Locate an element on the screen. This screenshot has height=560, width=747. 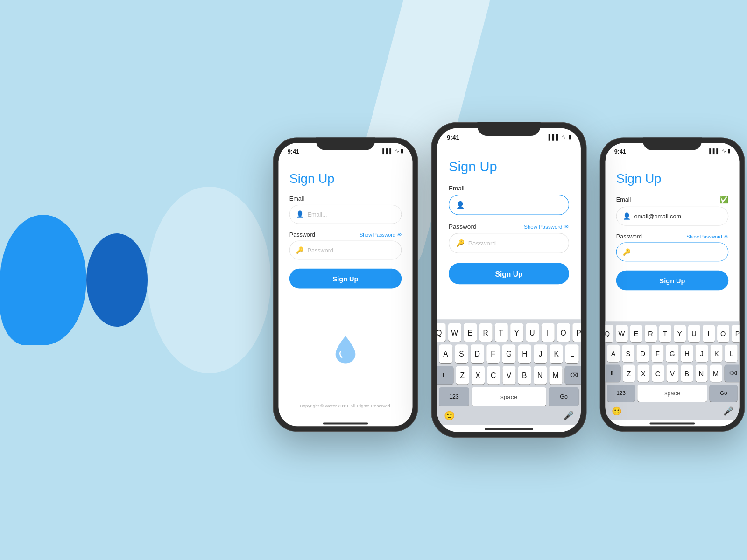
email-input-right: 👤 email@email.com is located at coordinates (672, 217).